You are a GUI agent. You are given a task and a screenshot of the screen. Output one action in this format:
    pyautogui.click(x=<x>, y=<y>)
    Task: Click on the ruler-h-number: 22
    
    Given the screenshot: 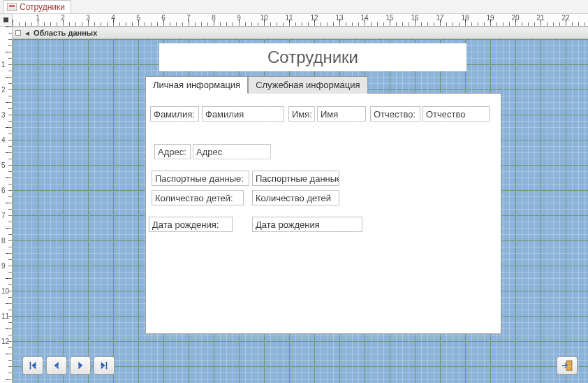 What is the action you would take?
    pyautogui.click(x=566, y=18)
    